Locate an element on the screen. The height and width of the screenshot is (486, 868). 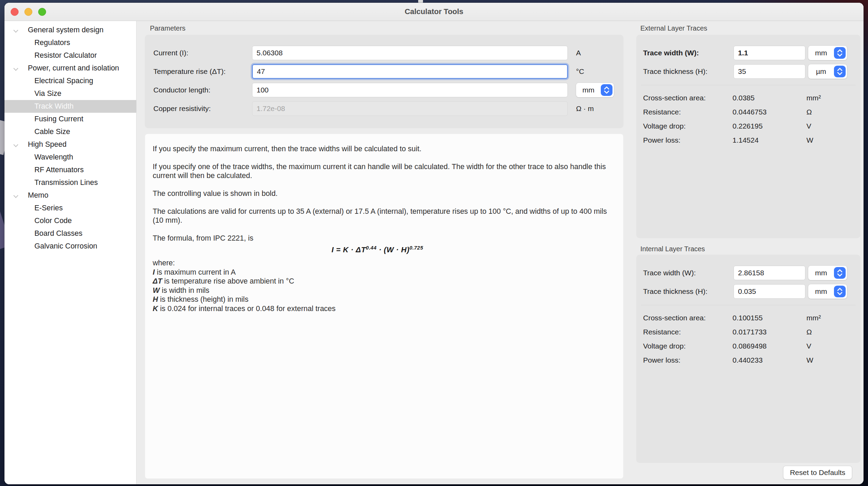
sidebar-item-via-size: Via Size is located at coordinates (70, 93).